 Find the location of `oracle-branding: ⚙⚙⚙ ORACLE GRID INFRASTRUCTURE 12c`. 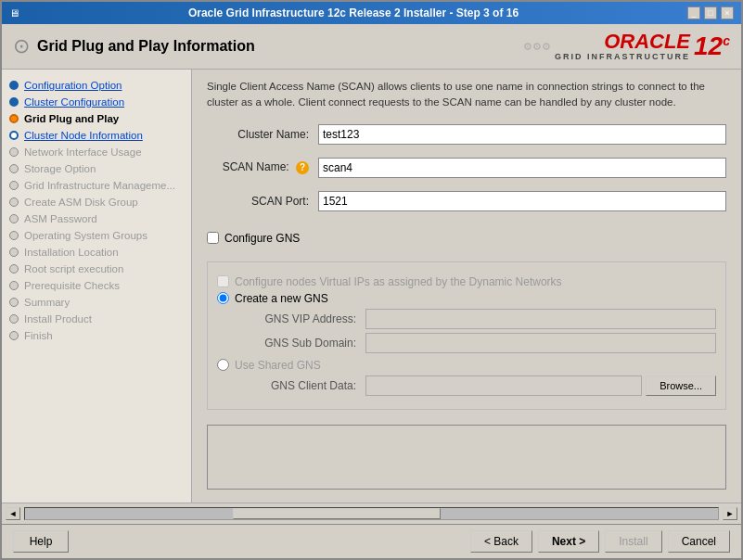

oracle-branding: ⚙⚙⚙ ORACLE GRID INFRASTRUCTURE 12c is located at coordinates (627, 46).